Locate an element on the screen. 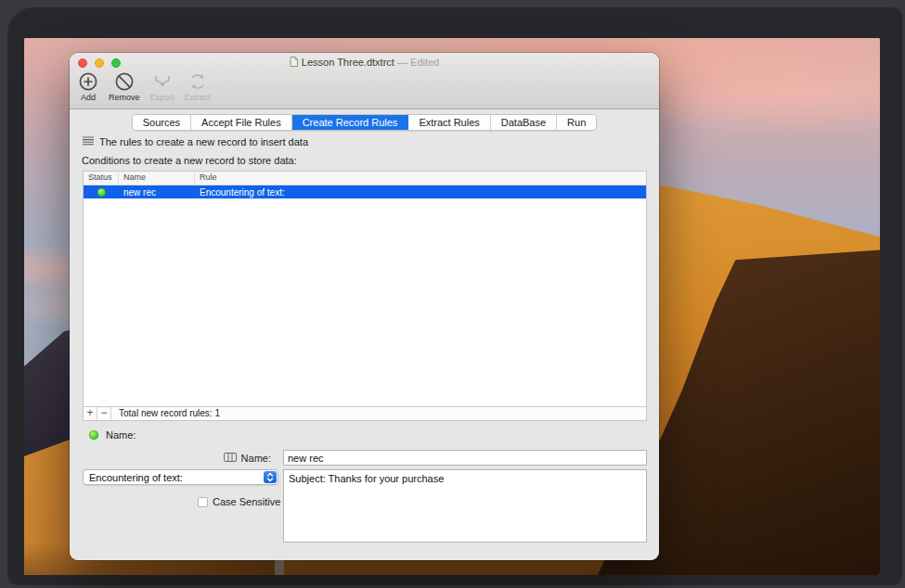 Image resolution: width=905 pixels, height=588 pixels. tab-sources: Sources is located at coordinates (162, 122).